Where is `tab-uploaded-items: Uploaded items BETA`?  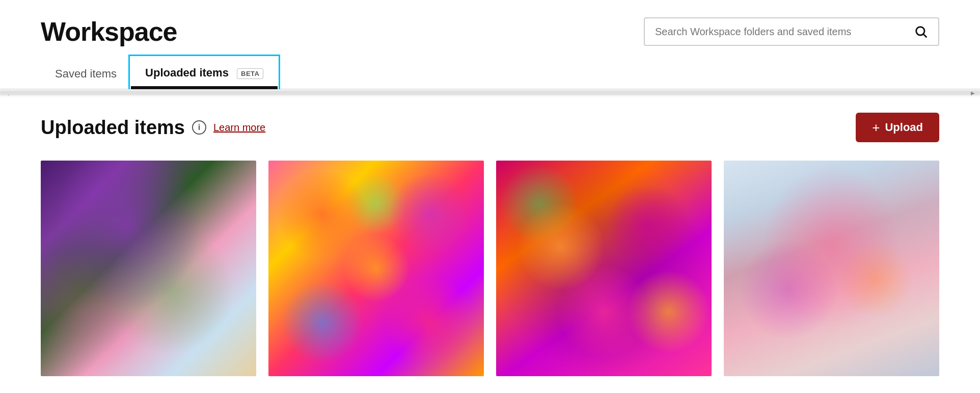 tab-uploaded-items: Uploaded items BETA is located at coordinates (204, 73).